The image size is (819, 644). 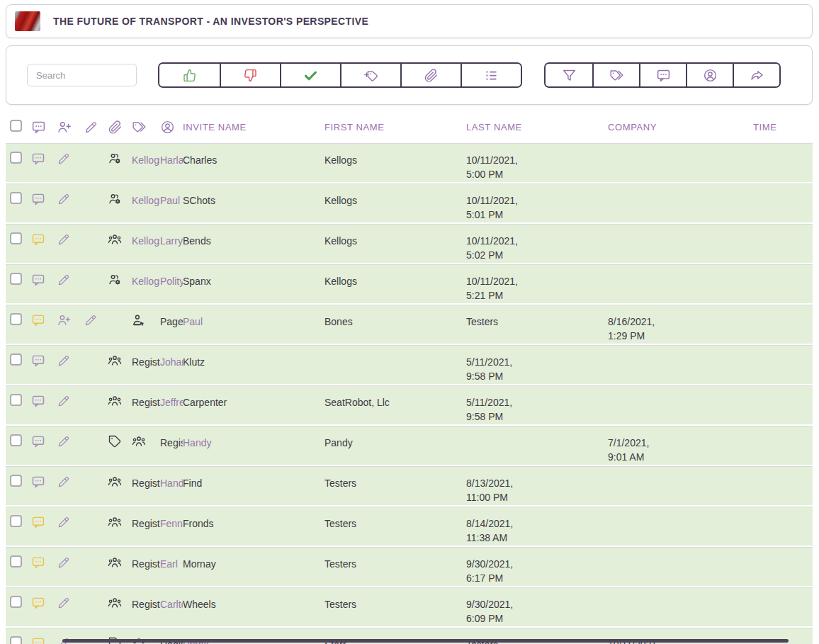 What do you see at coordinates (171, 317) in the screenshot?
I see `invite-name-cell: Page loading 2` at bounding box center [171, 317].